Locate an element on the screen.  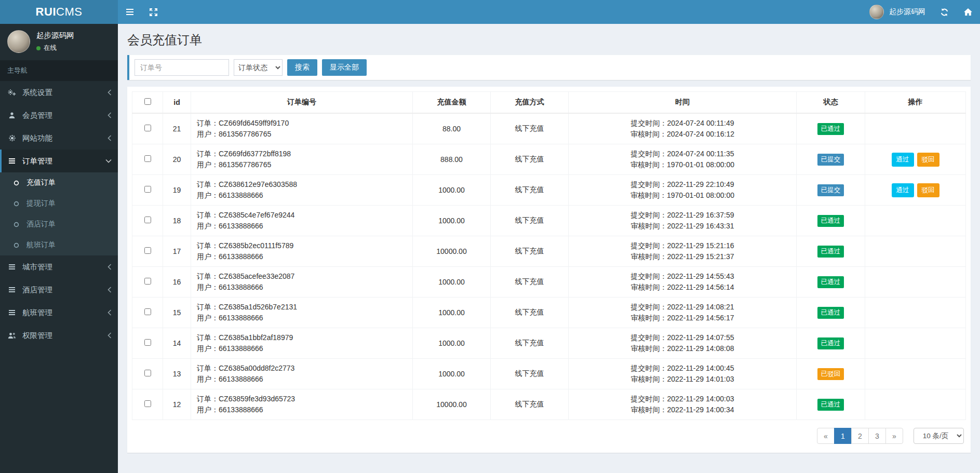
pager-page-3: 3 is located at coordinates (877, 436).